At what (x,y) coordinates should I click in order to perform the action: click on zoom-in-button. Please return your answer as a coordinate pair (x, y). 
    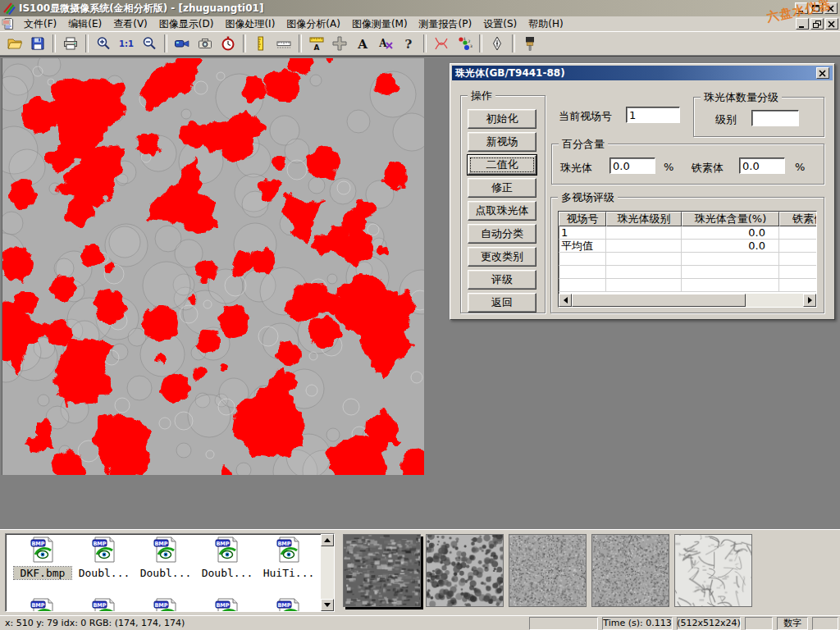
    Looking at the image, I should click on (103, 43).